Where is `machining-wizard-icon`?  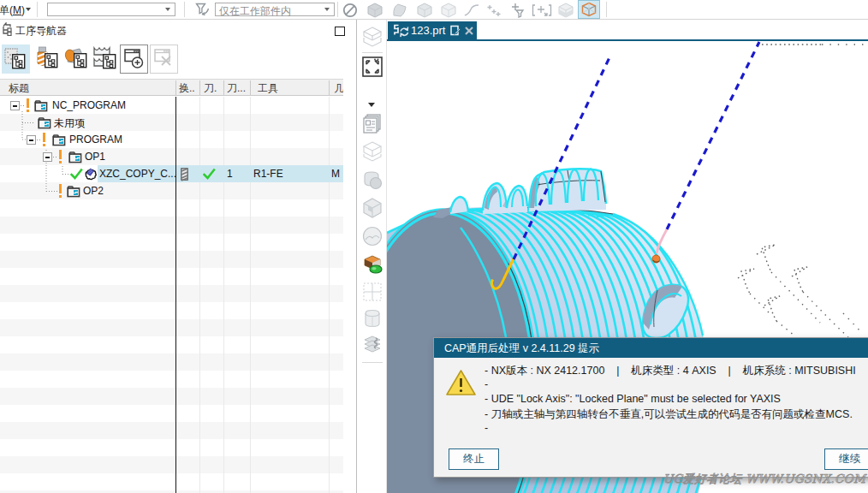
machining-wizard-icon is located at coordinates (372, 264).